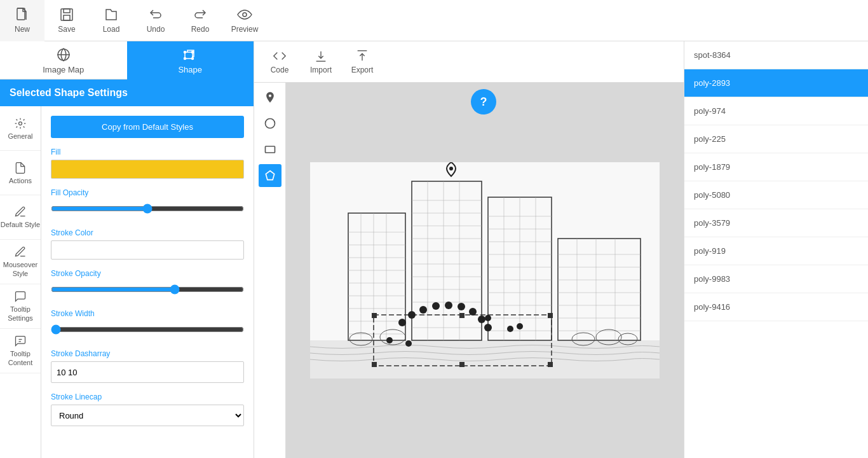  Describe the element at coordinates (776, 195) in the screenshot. I see `right-panel-item: poly-5080` at that location.